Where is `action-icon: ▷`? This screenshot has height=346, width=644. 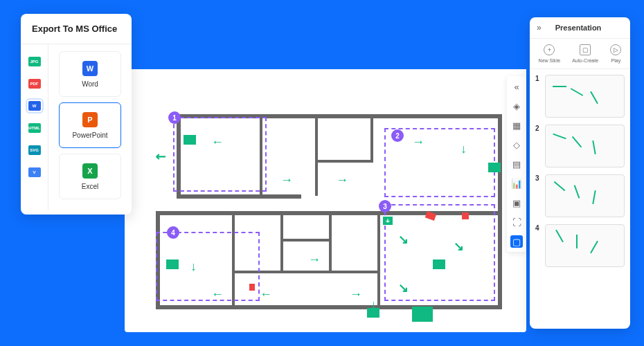
action-icon: ▷ is located at coordinates (616, 50).